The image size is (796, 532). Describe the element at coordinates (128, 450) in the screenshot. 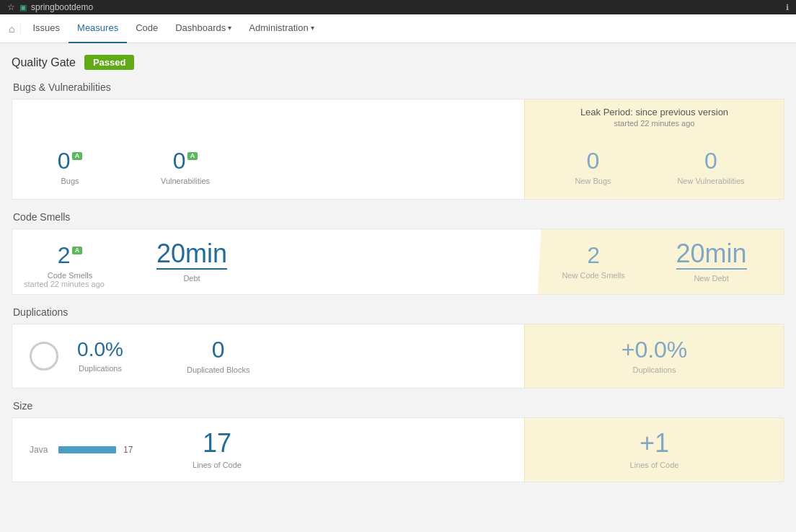

I see `java-count: 17` at that location.